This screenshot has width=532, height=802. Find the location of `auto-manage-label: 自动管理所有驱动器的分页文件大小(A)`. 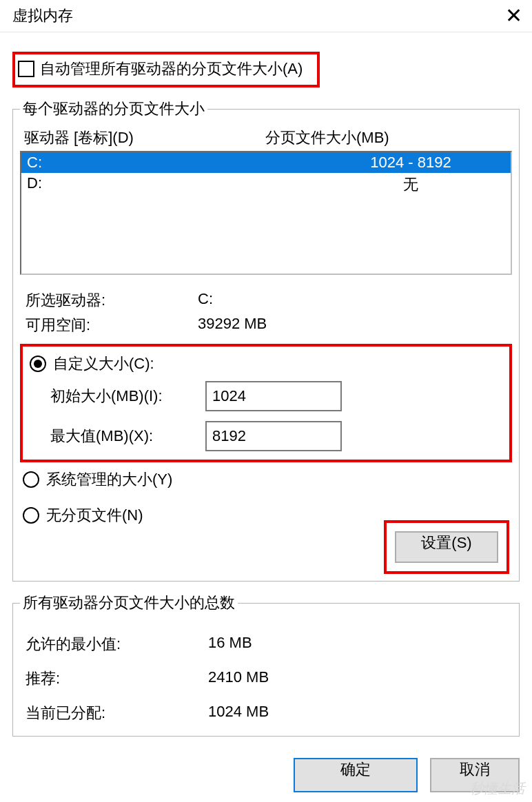

auto-manage-label: 自动管理所有驱动器的分页文件大小(A) is located at coordinates (171, 69).